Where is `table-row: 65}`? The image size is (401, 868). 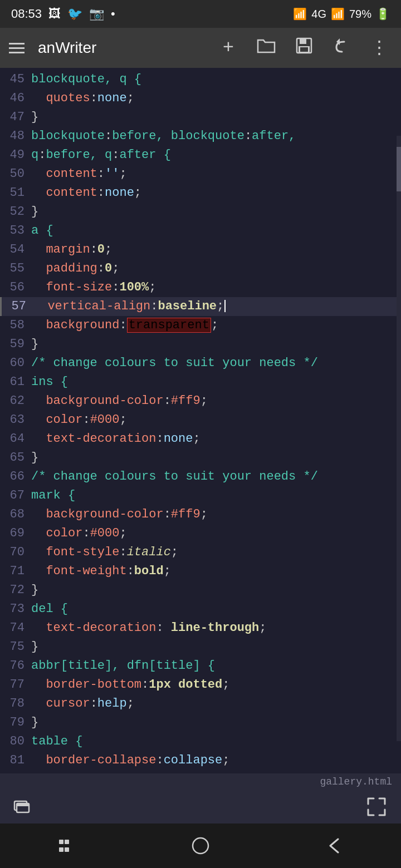
table-row: 65} is located at coordinates (200, 458).